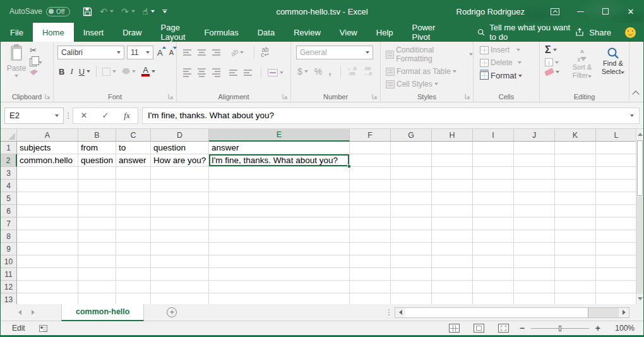 The height and width of the screenshot is (337, 644). What do you see at coordinates (180, 199) in the screenshot?
I see `cell-D5` at bounding box center [180, 199].